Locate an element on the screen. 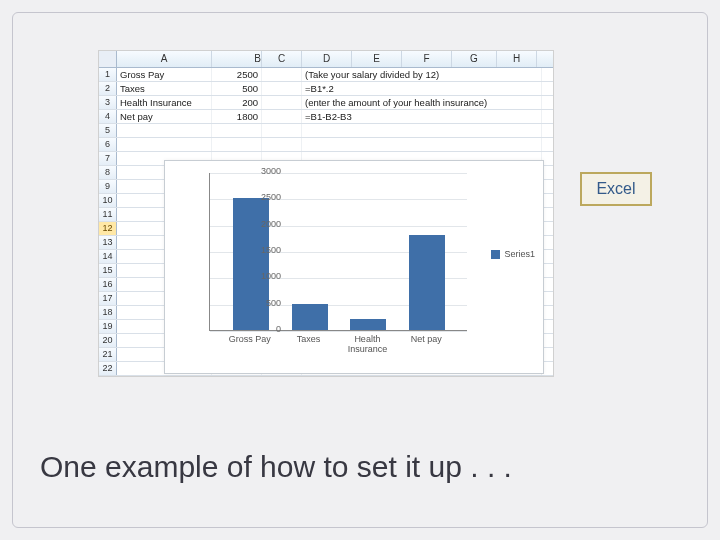 The height and width of the screenshot is (540, 720). row-1: 1Gross Pay2500(Take your salary divided … is located at coordinates (326, 75).